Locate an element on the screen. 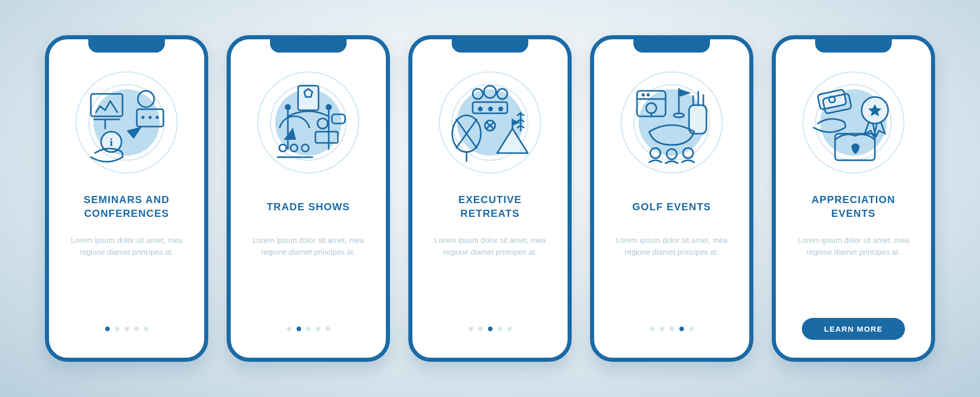 This screenshot has width=980, height=397. tradeshow-icon is located at coordinates (308, 122).